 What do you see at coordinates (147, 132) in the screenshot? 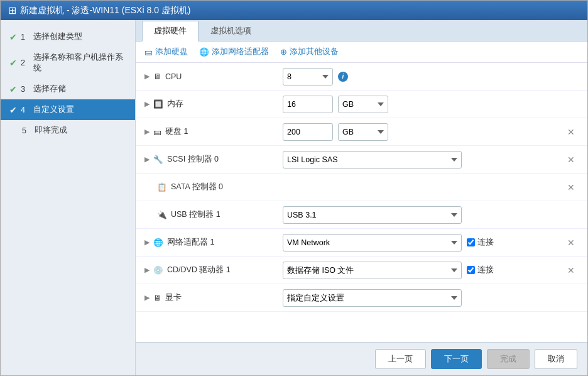
I see `disk1-expand: ▶` at bounding box center [147, 132].